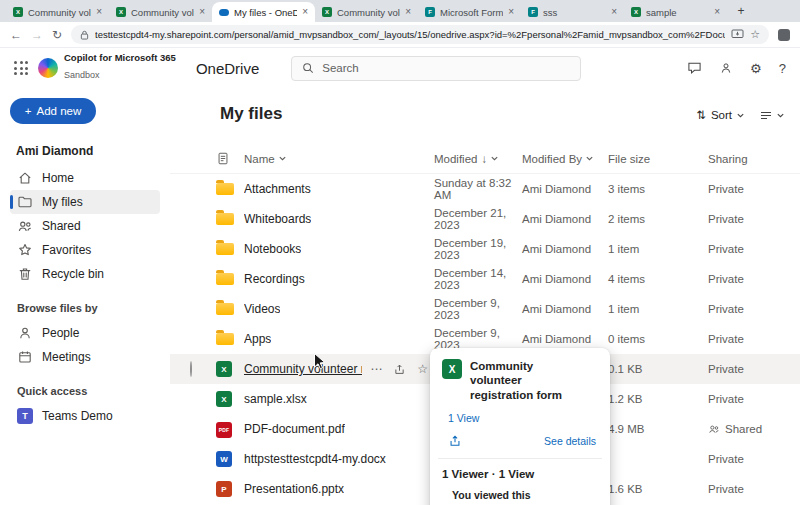  I want to click on file-size-cell: 4.9 MB, so click(658, 429).